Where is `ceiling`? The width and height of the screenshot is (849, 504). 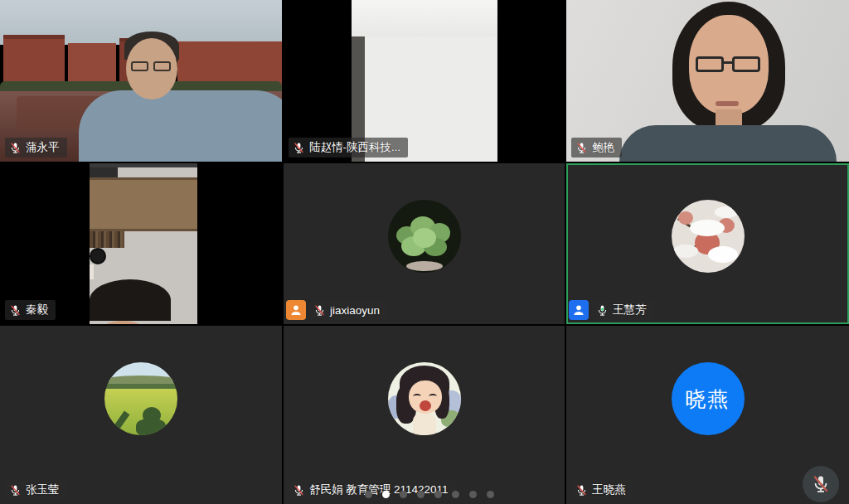 ceiling is located at coordinates (424, 18).